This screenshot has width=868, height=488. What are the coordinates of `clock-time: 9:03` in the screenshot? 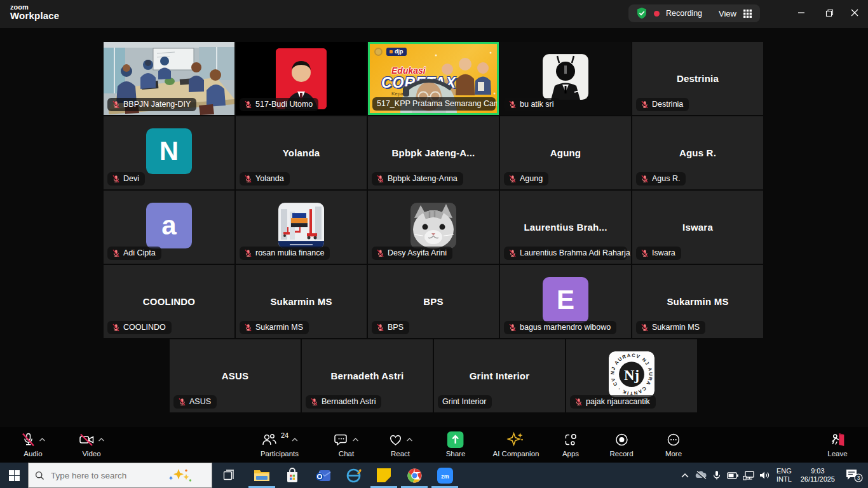 It's located at (818, 471).